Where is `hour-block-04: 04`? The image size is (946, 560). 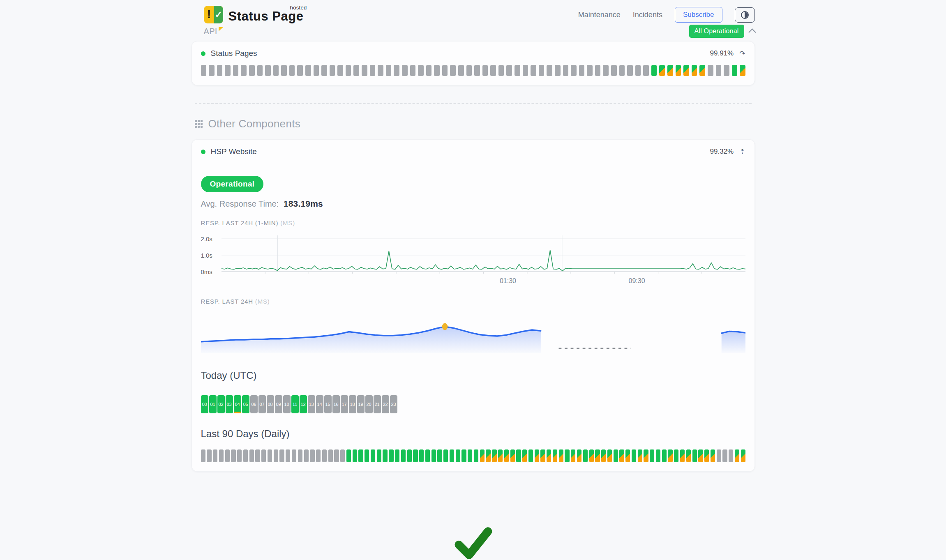 hour-block-04: 04 is located at coordinates (238, 404).